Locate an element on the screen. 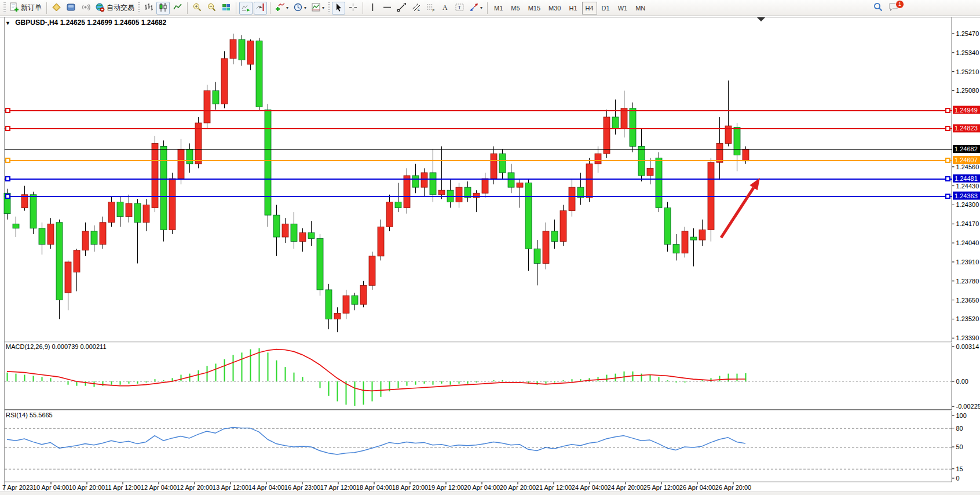 This screenshot has height=495, width=980. chevron-down-icon: ▾ is located at coordinates (305, 8).